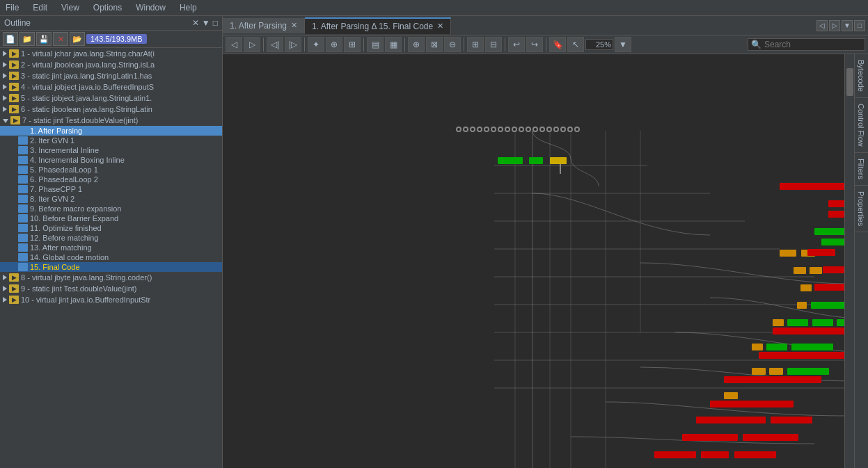  What do you see at coordinates (111, 189) in the screenshot?
I see `tree-item-phase7: 7. PhaseCPP 1` at bounding box center [111, 189].